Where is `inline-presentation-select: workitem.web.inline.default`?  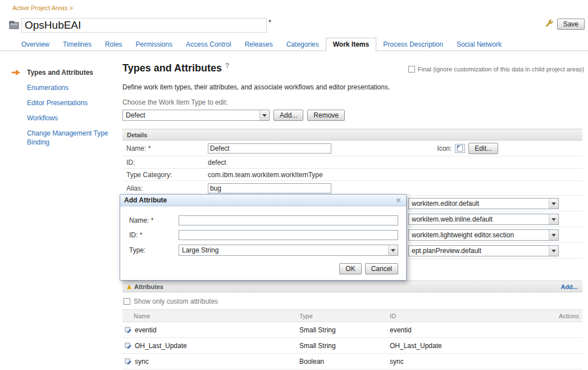 inline-presentation-select: workitem.web.inline.default is located at coordinates (484, 219).